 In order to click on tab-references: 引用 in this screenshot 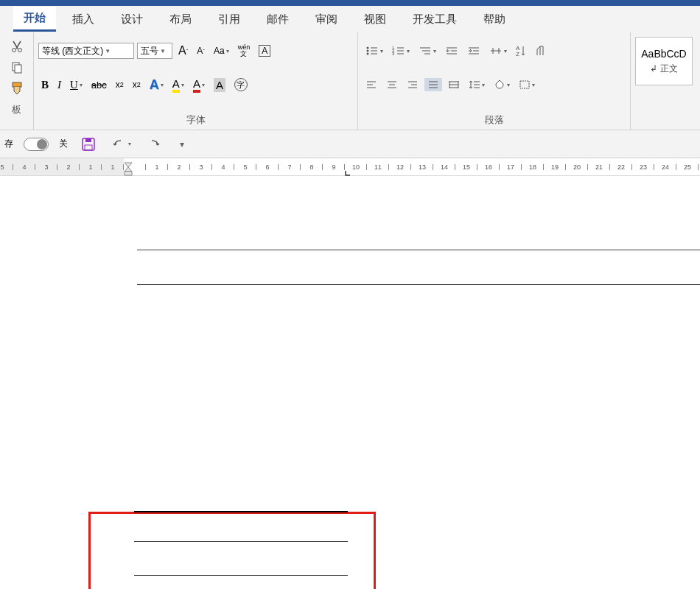, I will do `click(229, 19)`.